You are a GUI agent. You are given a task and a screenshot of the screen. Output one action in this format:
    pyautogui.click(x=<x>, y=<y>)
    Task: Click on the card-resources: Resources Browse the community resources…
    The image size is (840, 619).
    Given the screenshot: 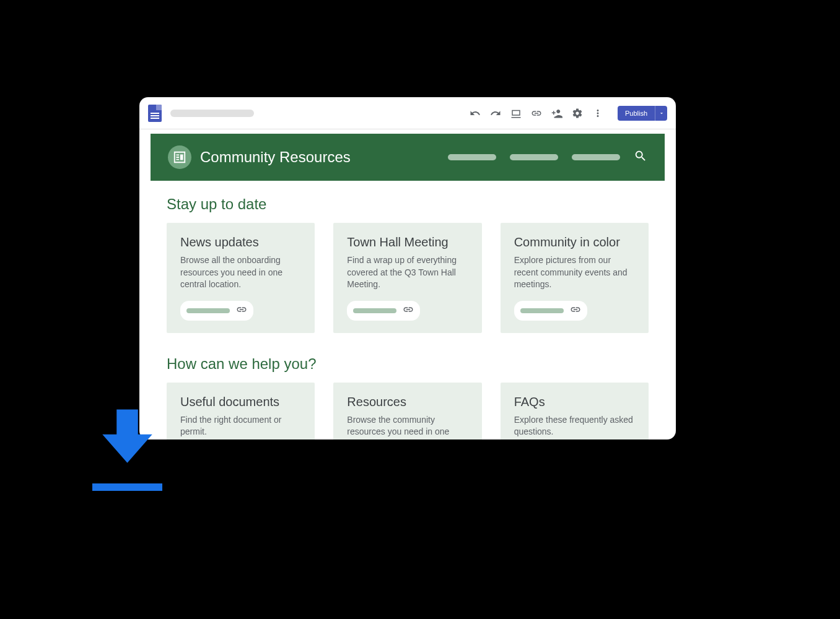 What is the action you would take?
    pyautogui.click(x=408, y=411)
    